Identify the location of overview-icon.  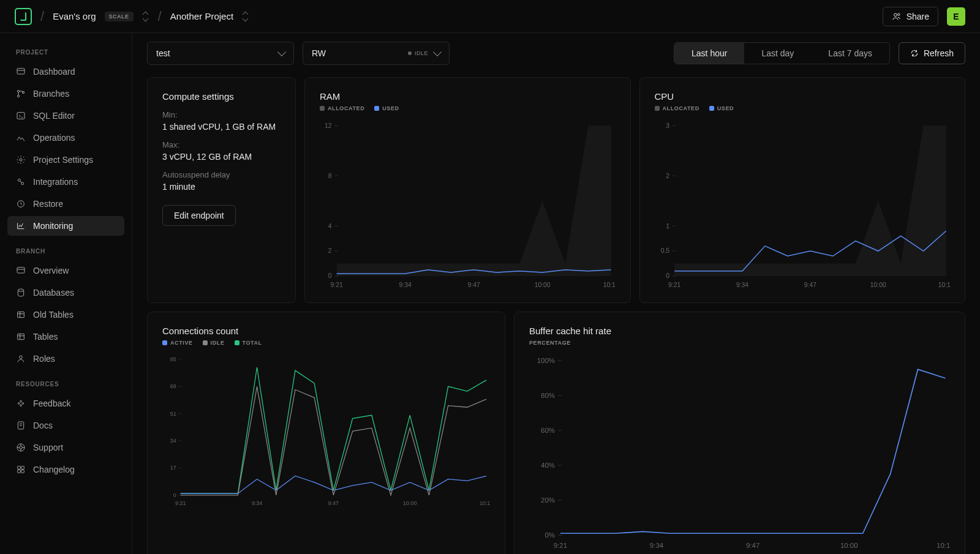
(21, 271).